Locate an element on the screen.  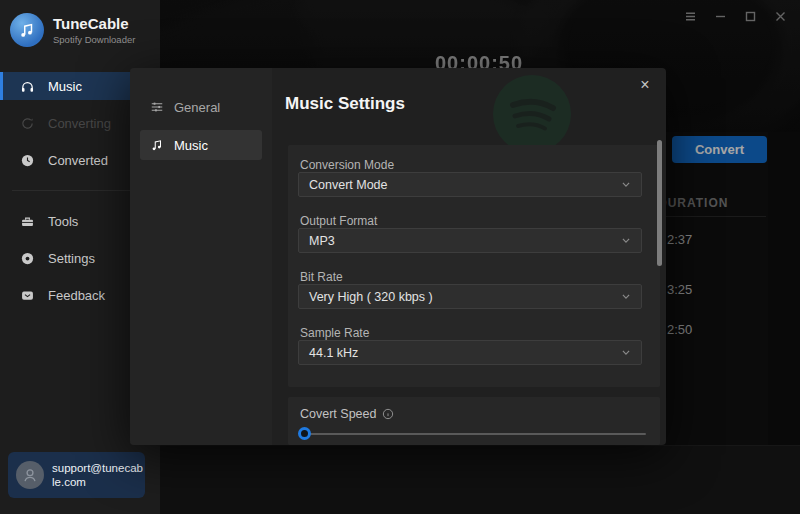
sample-rate-select: 44.1 kHz is located at coordinates (470, 352).